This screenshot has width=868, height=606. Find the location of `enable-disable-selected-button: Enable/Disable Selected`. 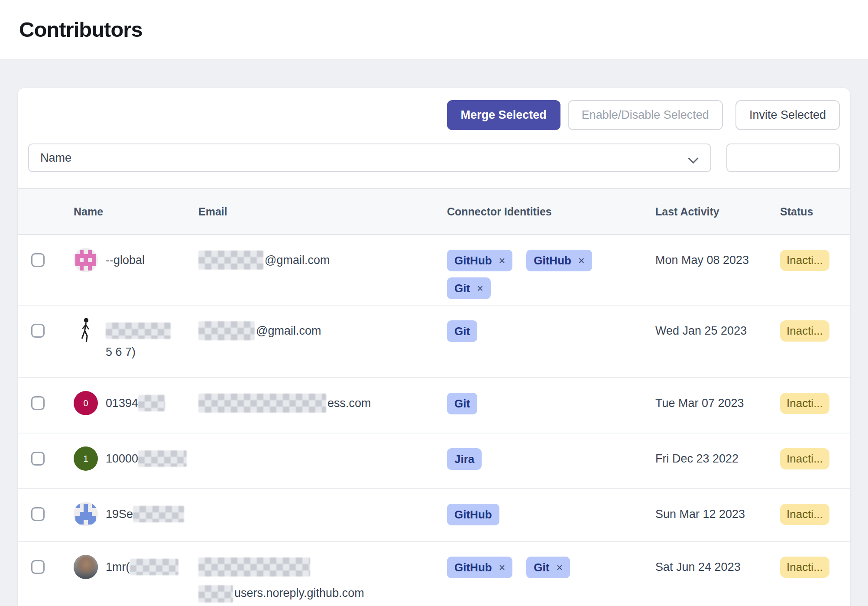

enable-disable-selected-button: Enable/Disable Selected is located at coordinates (645, 115).